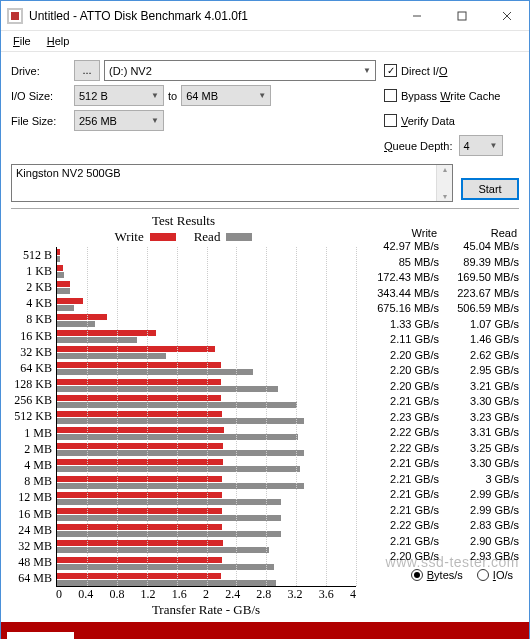 This screenshot has width=530, height=639. What do you see at coordinates (403, 340) in the screenshot?
I see `write-value: 2.11 GB/s` at bounding box center [403, 340].